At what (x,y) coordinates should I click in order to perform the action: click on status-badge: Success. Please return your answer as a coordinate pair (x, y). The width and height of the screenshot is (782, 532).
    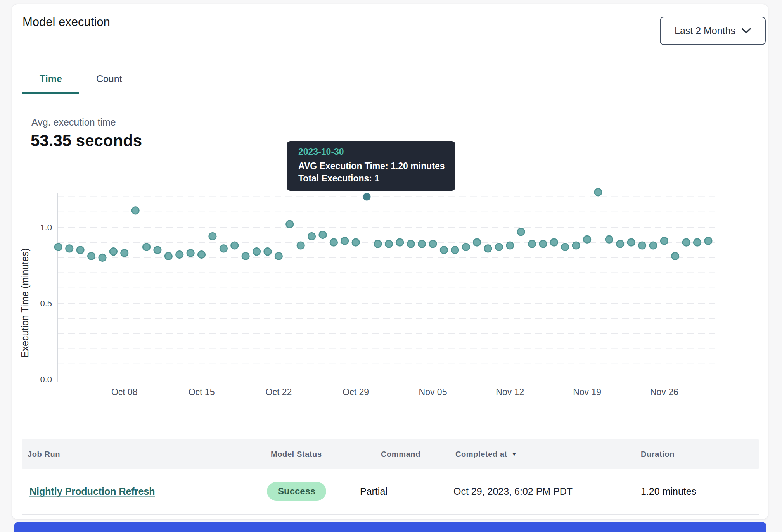
    Looking at the image, I should click on (296, 491).